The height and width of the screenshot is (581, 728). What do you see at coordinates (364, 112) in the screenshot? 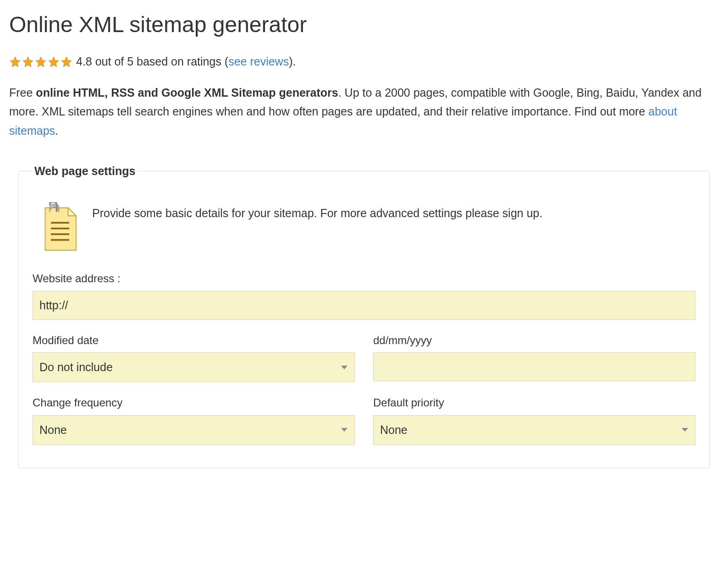
I see `description-text: Free online HTML, RSS and Google XML Sit…` at bounding box center [364, 112].